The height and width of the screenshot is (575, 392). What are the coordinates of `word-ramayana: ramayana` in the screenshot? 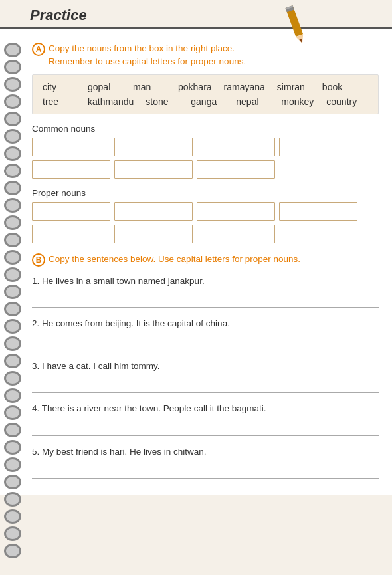 It's located at (245, 87).